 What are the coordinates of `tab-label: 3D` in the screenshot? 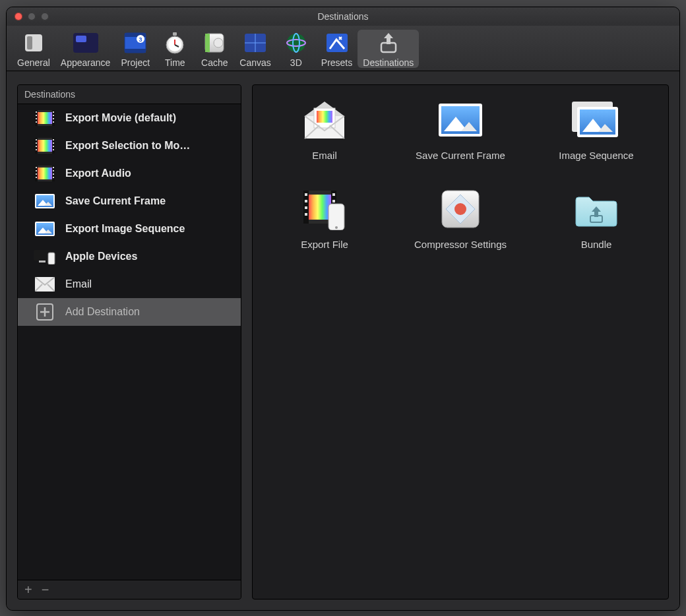 It's located at (296, 63).